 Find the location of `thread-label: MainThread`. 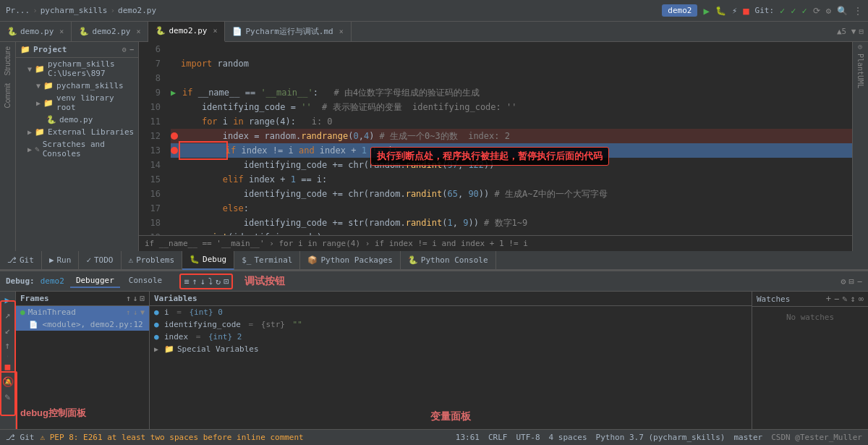

thread-label: MainThread is located at coordinates (52, 313).